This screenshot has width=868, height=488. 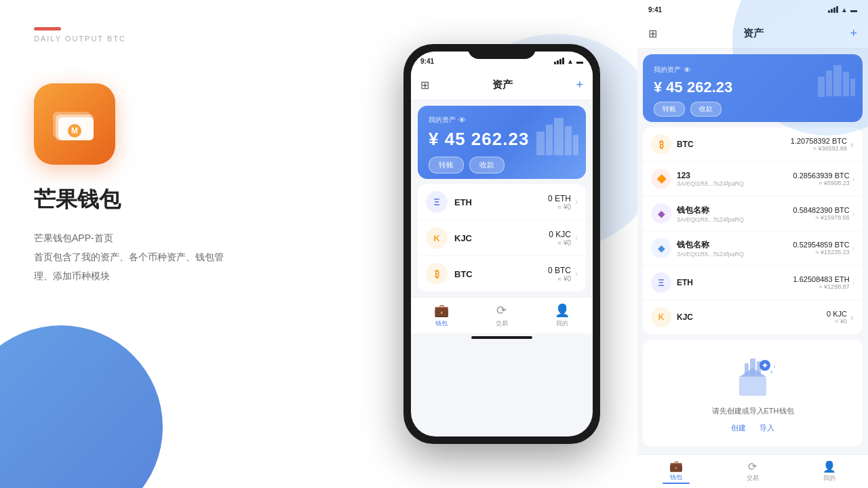 What do you see at coordinates (753, 88) in the screenshot?
I see `right-asset-card: 我的资产 👁 ¥ 45 262.23 转账 收款` at bounding box center [753, 88].